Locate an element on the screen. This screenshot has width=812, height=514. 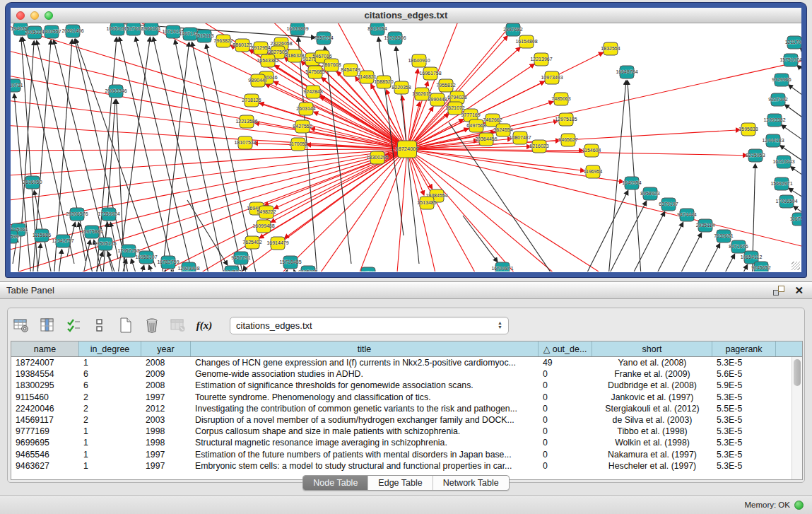
cell-name: 19384554 is located at coordinates (45, 374).